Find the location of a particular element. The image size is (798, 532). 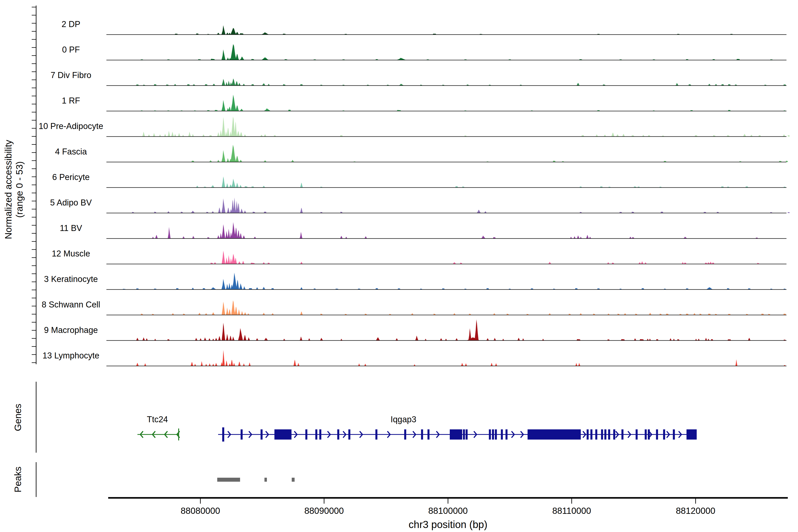

track-label: 9 Macrophage is located at coordinates (71, 330).